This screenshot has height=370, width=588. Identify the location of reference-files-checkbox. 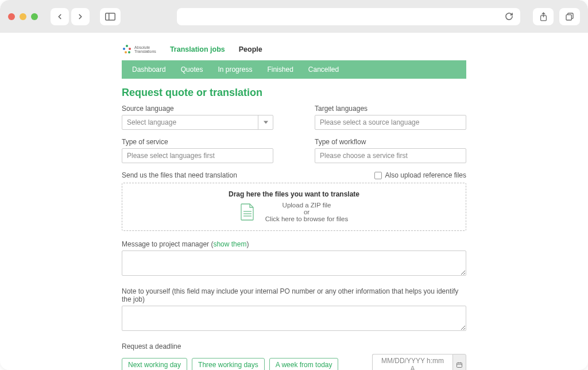
(378, 176).